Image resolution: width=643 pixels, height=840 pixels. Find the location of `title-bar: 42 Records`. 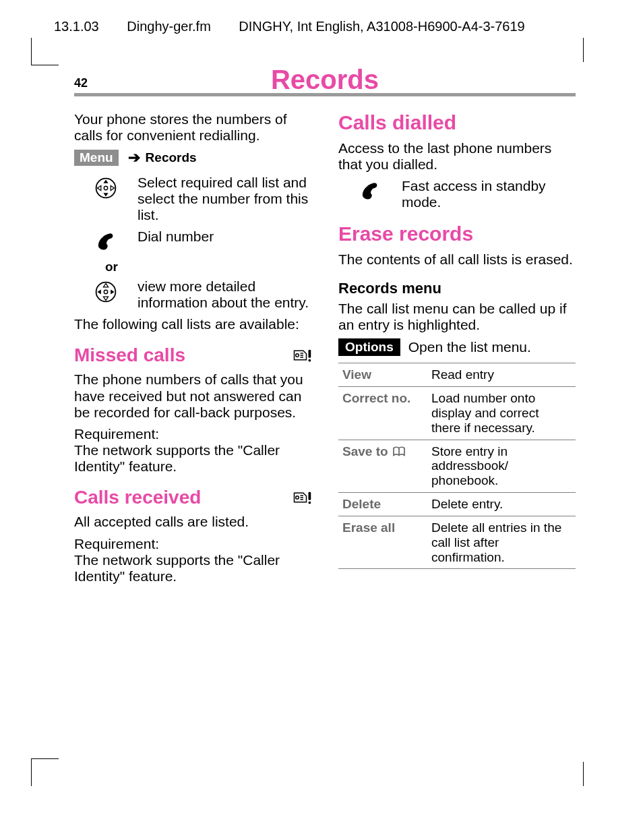

title-bar: 42 Records is located at coordinates (325, 80).